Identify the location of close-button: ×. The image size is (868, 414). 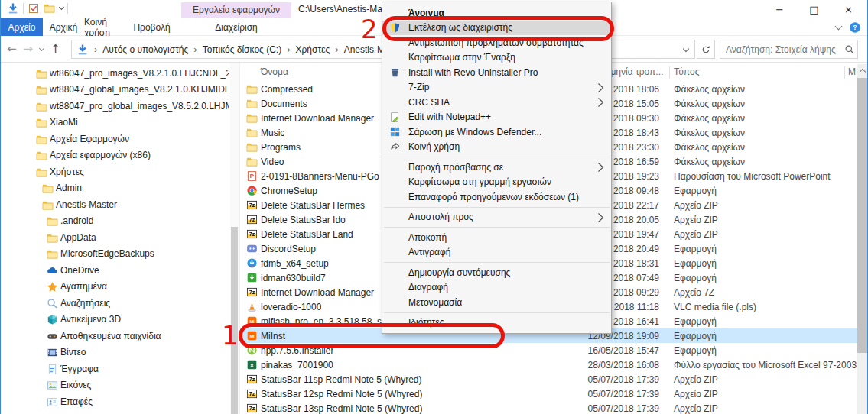
(849, 9).